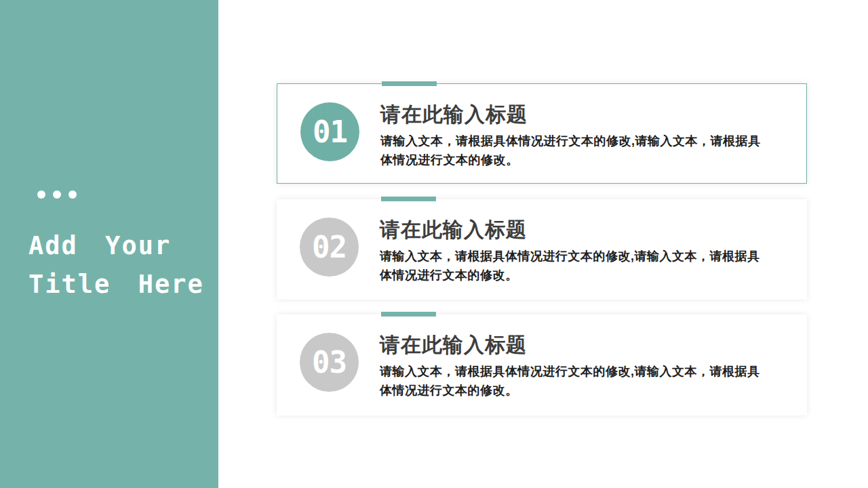 This screenshot has width=868, height=488. What do you see at coordinates (330, 363) in the screenshot?
I see `number-label: 03` at bounding box center [330, 363].